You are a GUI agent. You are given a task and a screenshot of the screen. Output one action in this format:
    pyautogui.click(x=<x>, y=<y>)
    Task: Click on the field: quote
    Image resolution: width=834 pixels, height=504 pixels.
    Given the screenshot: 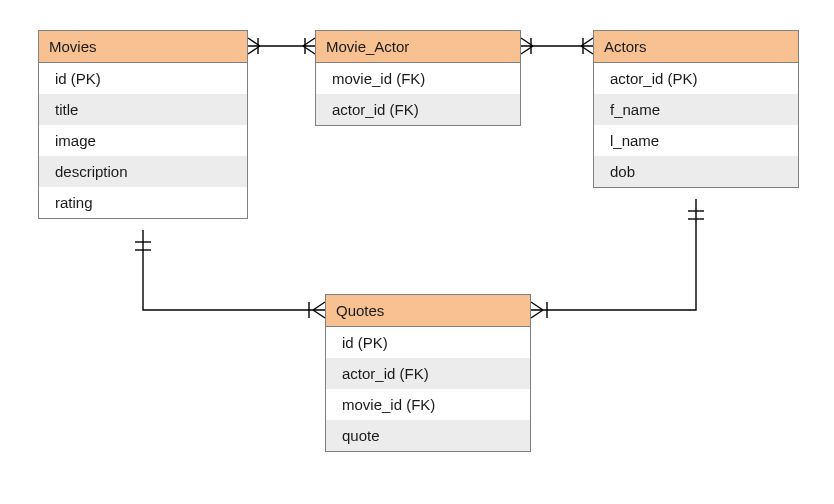 What is the action you would take?
    pyautogui.click(x=428, y=436)
    